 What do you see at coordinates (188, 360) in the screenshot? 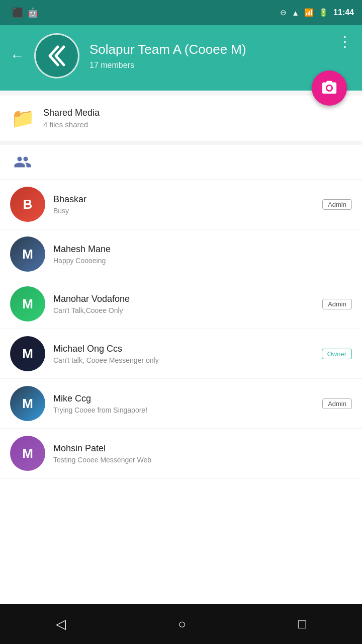
I see `member-status: Can't talk, Cooee Messenger only` at bounding box center [188, 360].